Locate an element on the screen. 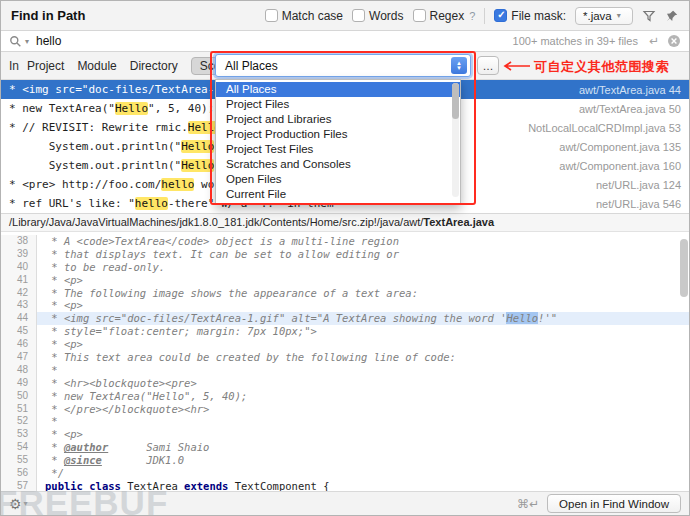 Image resolution: width=690 pixels, height=516 pixels. search-input: hello is located at coordinates (48, 41).